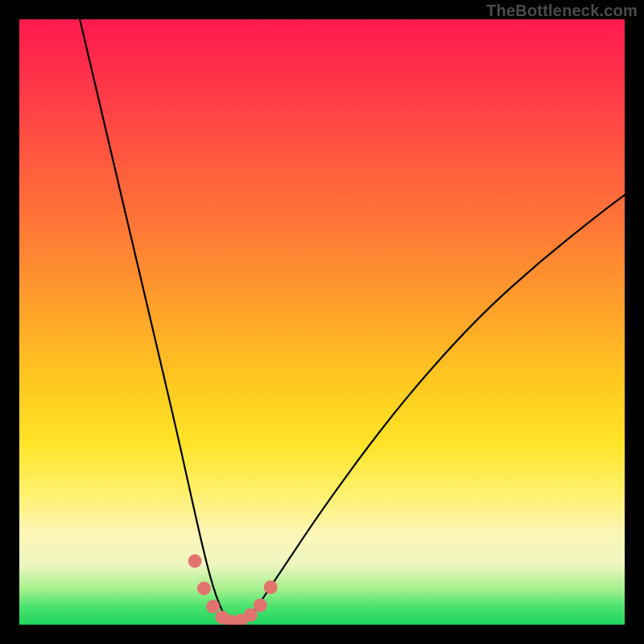 The image size is (644, 644). I want to click on marker-dots, so click(233, 590).